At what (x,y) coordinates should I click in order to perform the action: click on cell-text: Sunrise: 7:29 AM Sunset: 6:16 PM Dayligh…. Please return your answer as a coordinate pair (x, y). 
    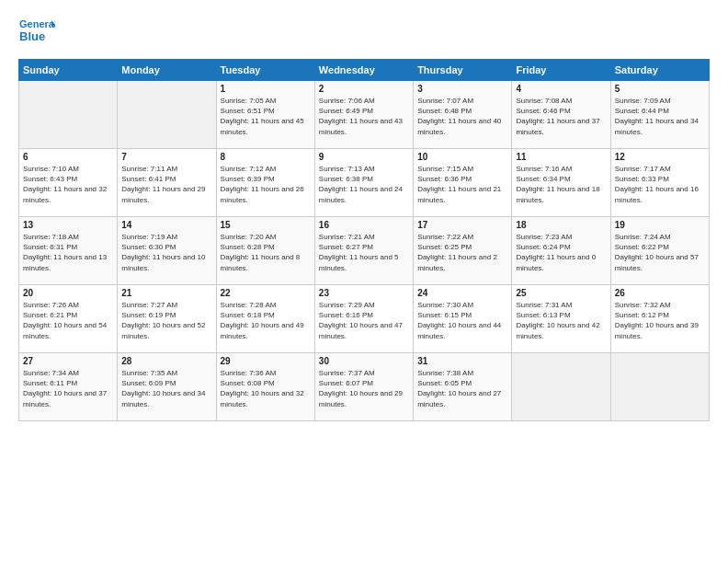
    Looking at the image, I should click on (364, 320).